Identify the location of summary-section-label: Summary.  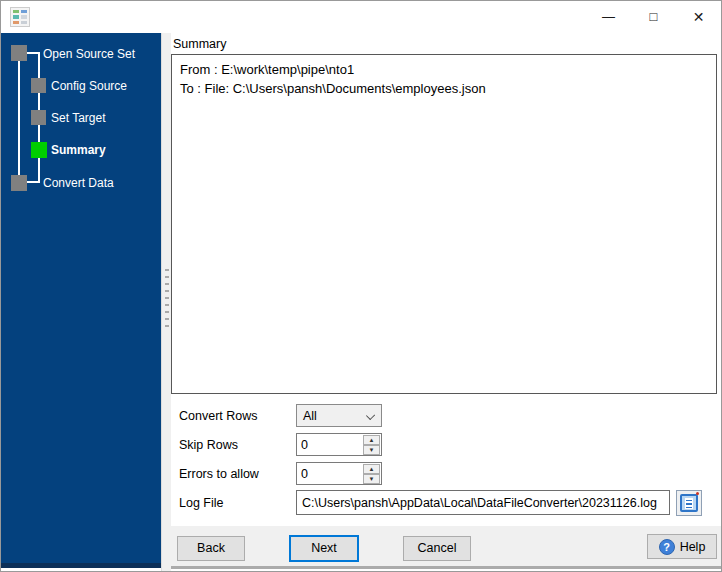
(200, 44).